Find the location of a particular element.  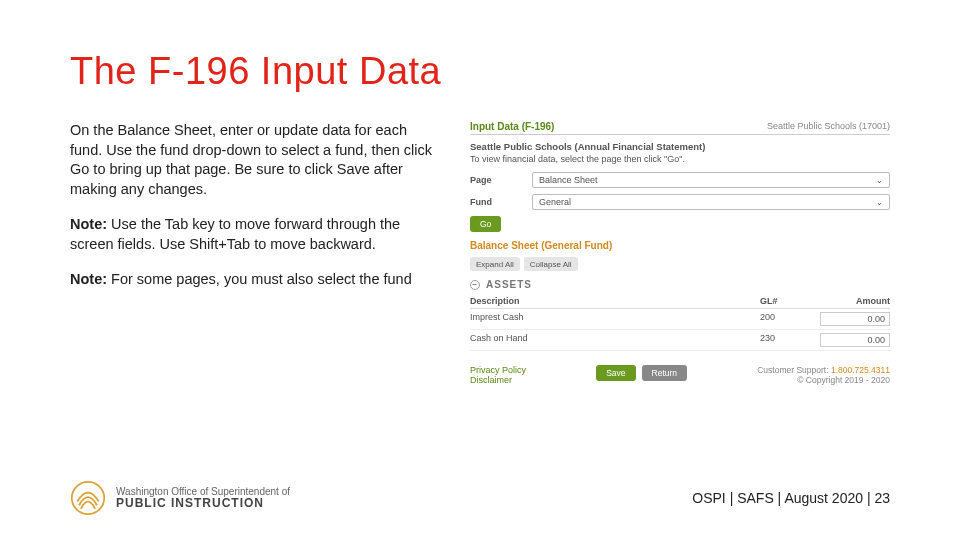

page-select-value: Balance Sheet is located at coordinates (568, 180).